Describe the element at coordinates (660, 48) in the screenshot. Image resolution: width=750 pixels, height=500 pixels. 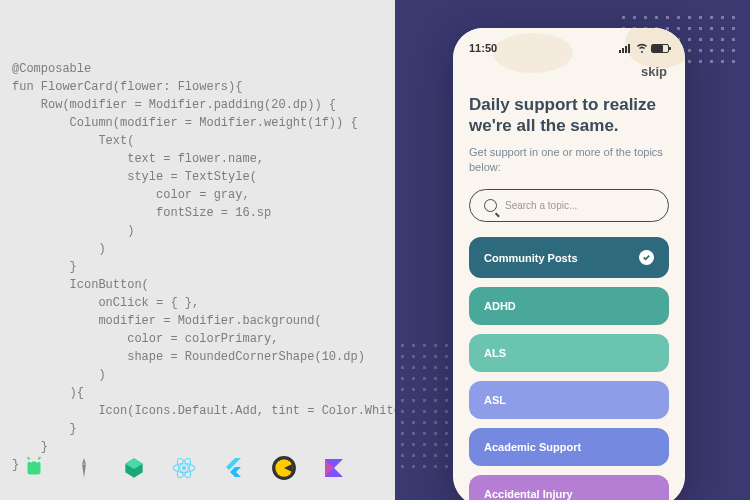
I see `battery-icon` at that location.